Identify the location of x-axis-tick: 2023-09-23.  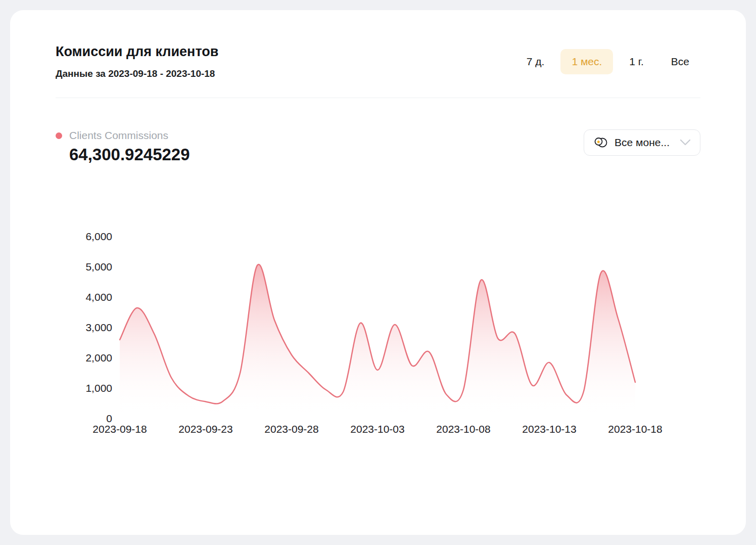
(205, 429).